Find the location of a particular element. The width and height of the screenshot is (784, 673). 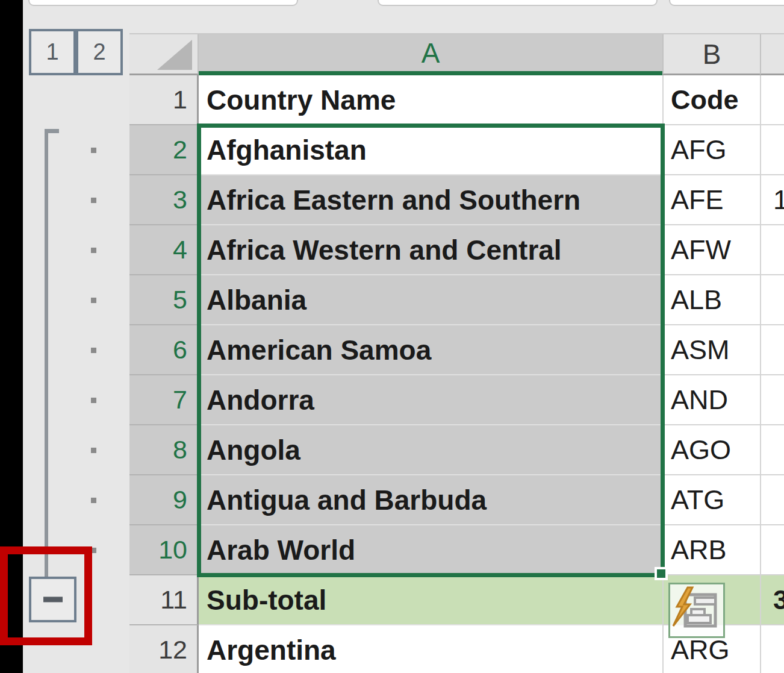

sheet-row-8: 8 Angola AGO is located at coordinates (456, 451).